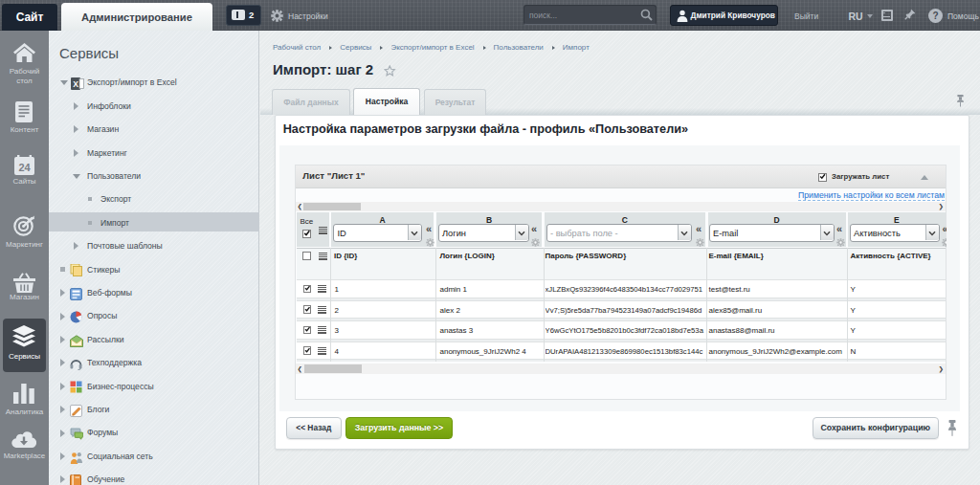 The image size is (980, 485). Describe the element at coordinates (76, 84) in the screenshot. I see `svg-text: X` at that location.